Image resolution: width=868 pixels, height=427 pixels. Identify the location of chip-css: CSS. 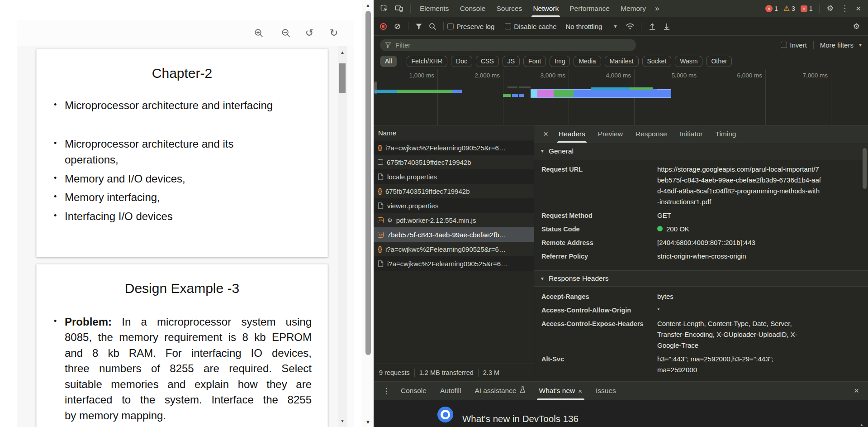
(488, 62).